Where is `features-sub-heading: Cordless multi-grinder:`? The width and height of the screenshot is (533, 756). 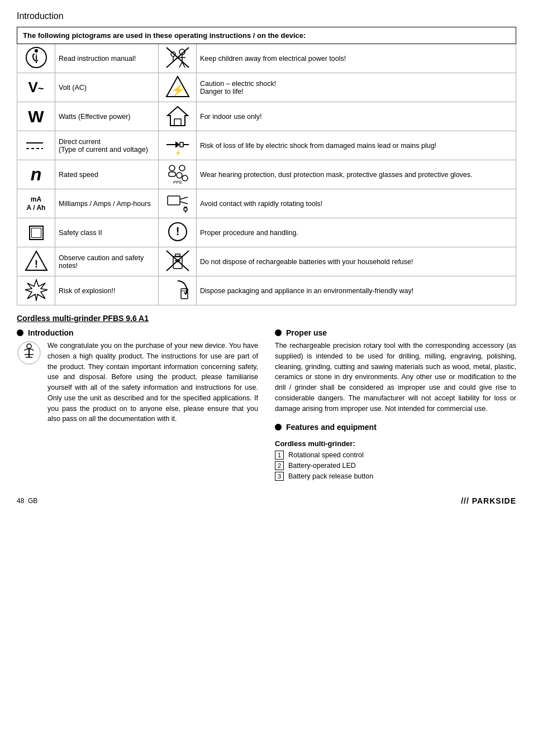
features-sub-heading: Cordless multi-grinder: is located at coordinates (396, 443).